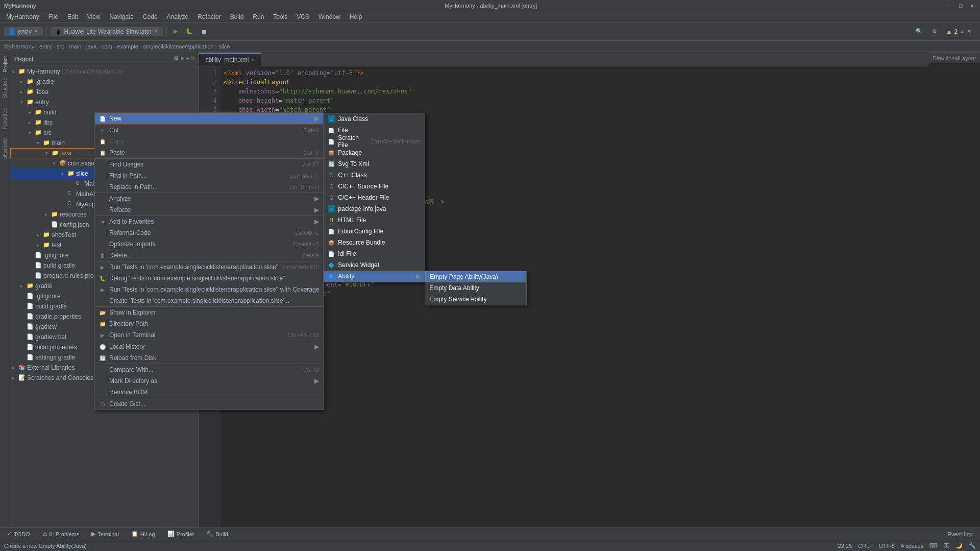  I want to click on sub-scratch-file: 📄 Scratch File Ctrl+Alt+Shift+Insert, so click(374, 141).